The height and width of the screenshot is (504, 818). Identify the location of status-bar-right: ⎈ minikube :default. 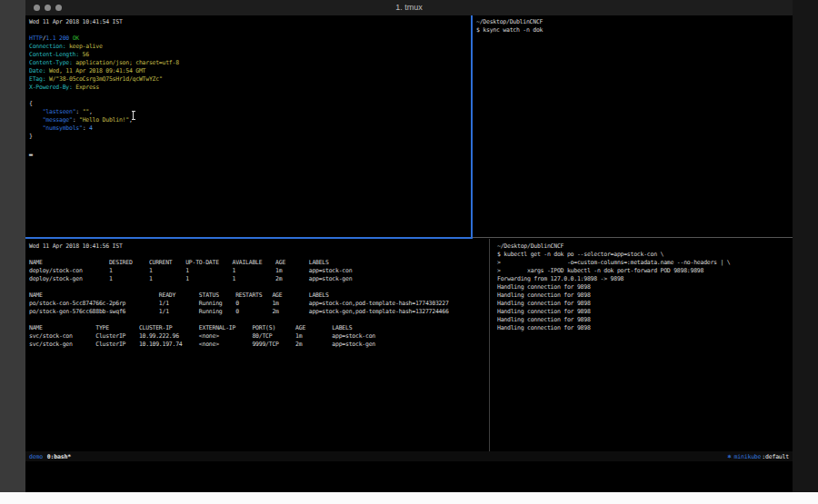
(758, 456).